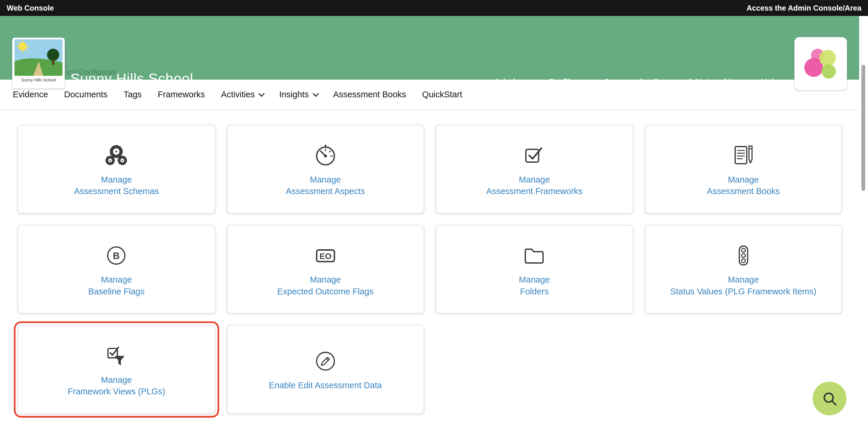 This screenshot has width=868, height=423. I want to click on nav-community-label: Community, Support & Networking, so click(673, 82).